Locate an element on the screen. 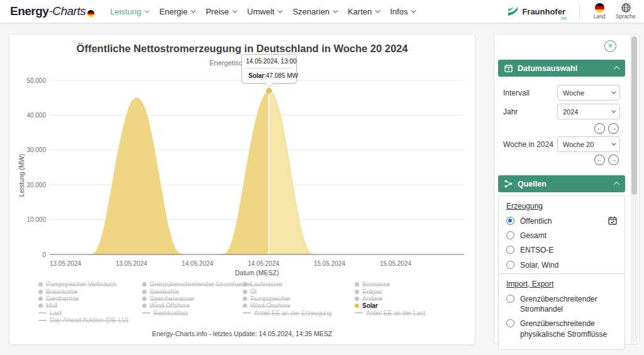 This screenshot has height=355, width=644. legend-item-solar: Solar is located at coordinates (390, 305).